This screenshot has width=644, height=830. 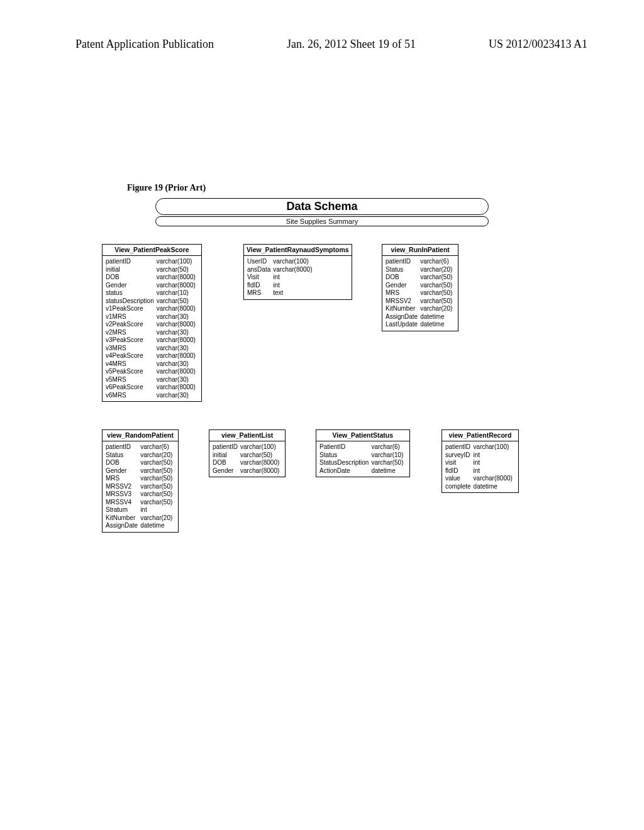 I want to click on schema-title: Data Schema, so click(x=322, y=206).